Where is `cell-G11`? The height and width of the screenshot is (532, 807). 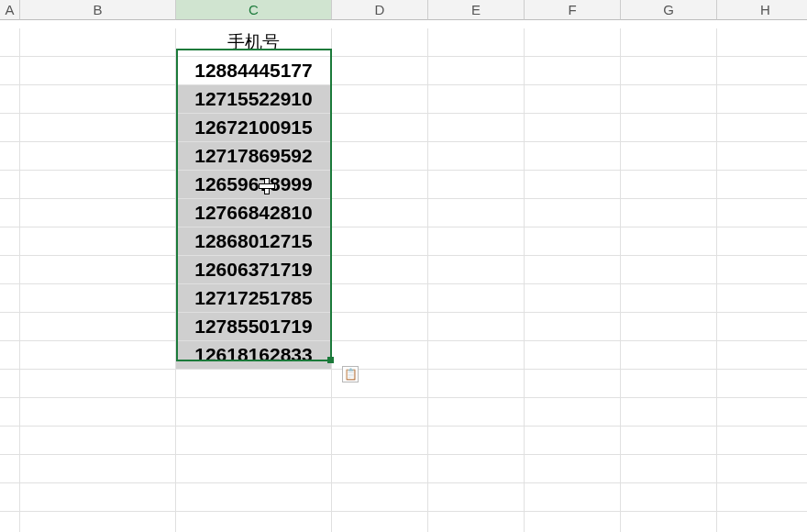
cell-G11 is located at coordinates (669, 327).